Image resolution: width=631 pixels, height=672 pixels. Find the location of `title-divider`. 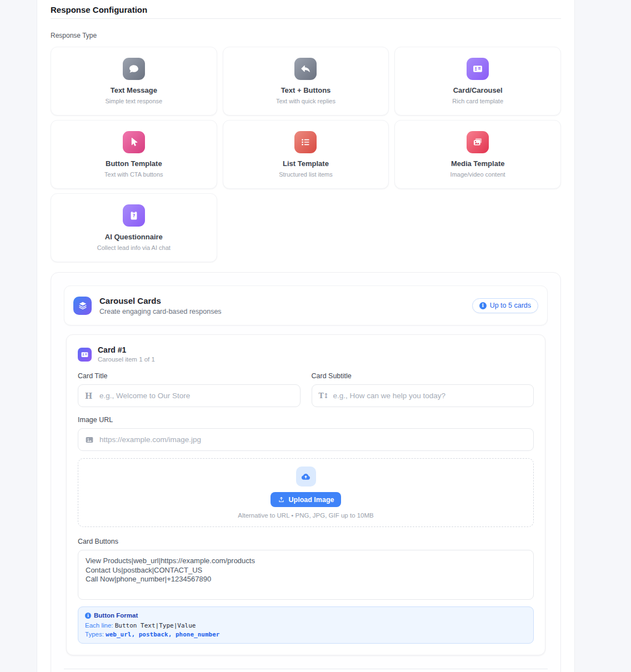

title-divider is located at coordinates (306, 19).